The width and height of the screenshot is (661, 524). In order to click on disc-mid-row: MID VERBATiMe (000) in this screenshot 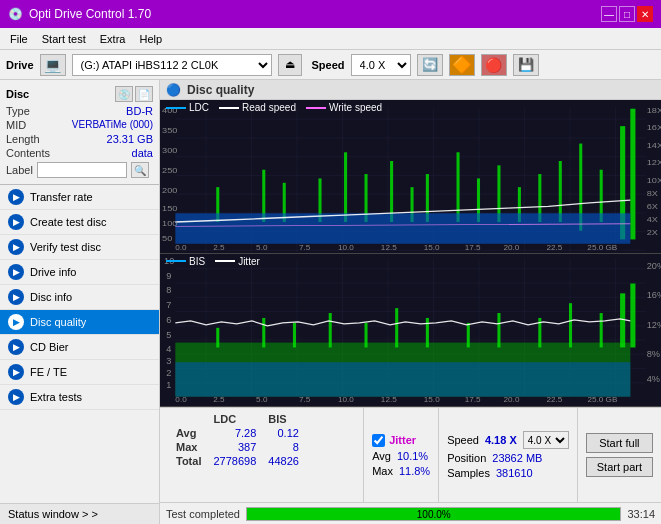, I will do `click(80, 125)`.